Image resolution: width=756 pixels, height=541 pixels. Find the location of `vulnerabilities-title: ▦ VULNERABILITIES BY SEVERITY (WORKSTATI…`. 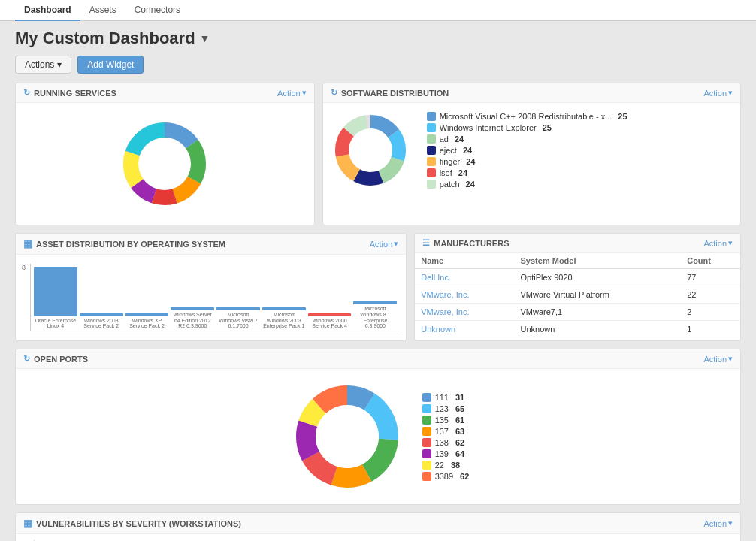

vulnerabilities-title: ▦ VULNERABILITIES BY SEVERITY (WORKSTATI… is located at coordinates (132, 523).